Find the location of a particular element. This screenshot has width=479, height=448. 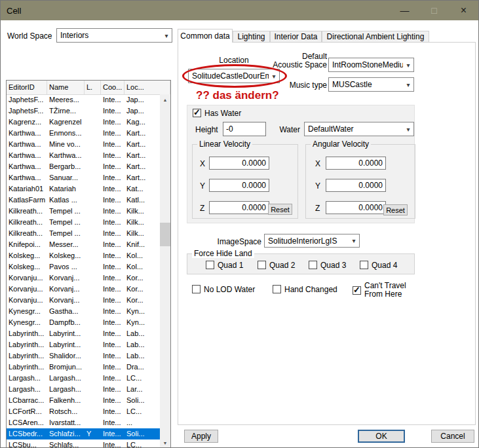

no-lod-water-row: No LOD Water is located at coordinates (223, 289).